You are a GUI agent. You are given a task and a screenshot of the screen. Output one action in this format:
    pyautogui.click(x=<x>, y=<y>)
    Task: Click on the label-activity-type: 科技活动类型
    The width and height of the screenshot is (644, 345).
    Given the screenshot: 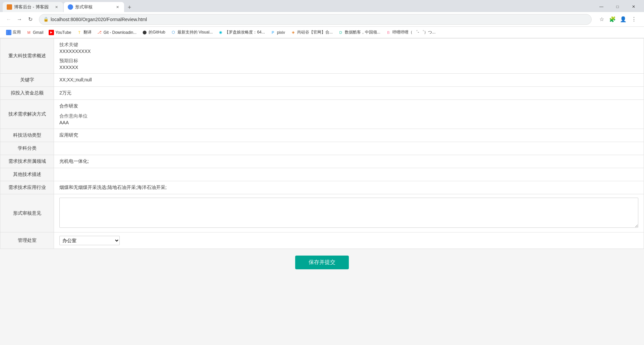 What is the action you would take?
    pyautogui.click(x=27, y=135)
    